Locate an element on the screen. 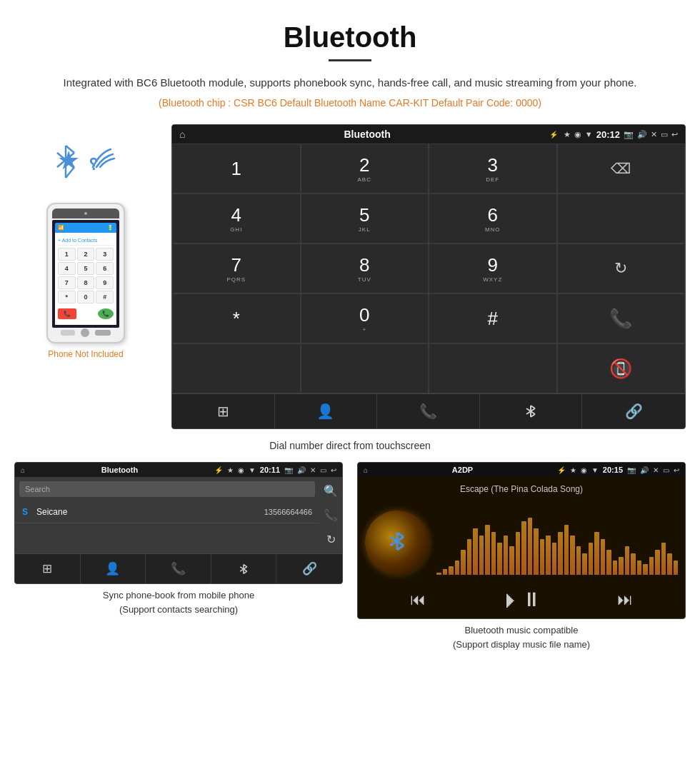 Image resolution: width=700 pixels, height=779 pixels. pb-back-icon: ↩ is located at coordinates (334, 470).